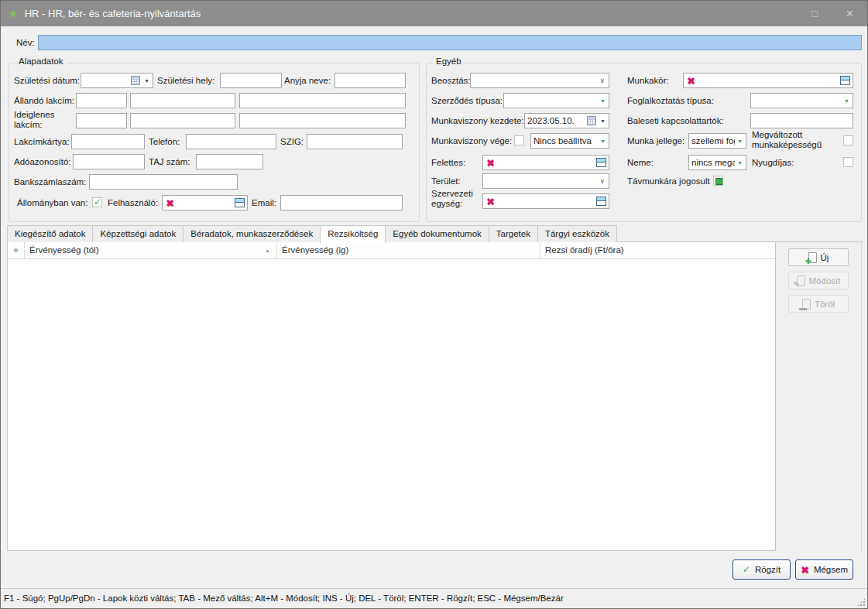 Image resolution: width=868 pixels, height=609 pixels. Describe the element at coordinates (151, 251) in the screenshot. I see `column-header-ervenyesseg-tol: Érvényesség (tól) ▲` at that location.